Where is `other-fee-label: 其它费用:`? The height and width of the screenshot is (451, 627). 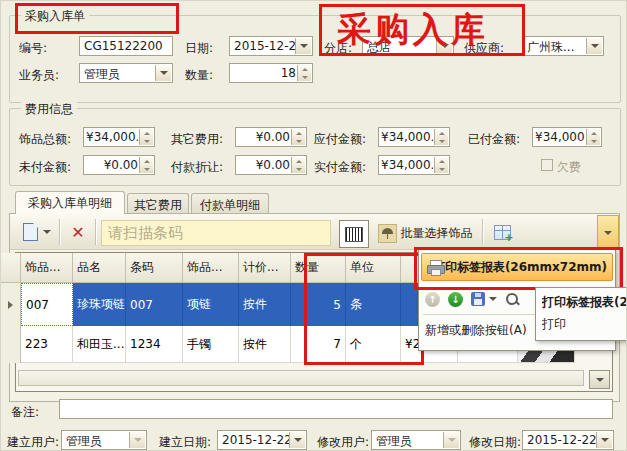
other-fee-label: 其它费用: is located at coordinates (197, 140).